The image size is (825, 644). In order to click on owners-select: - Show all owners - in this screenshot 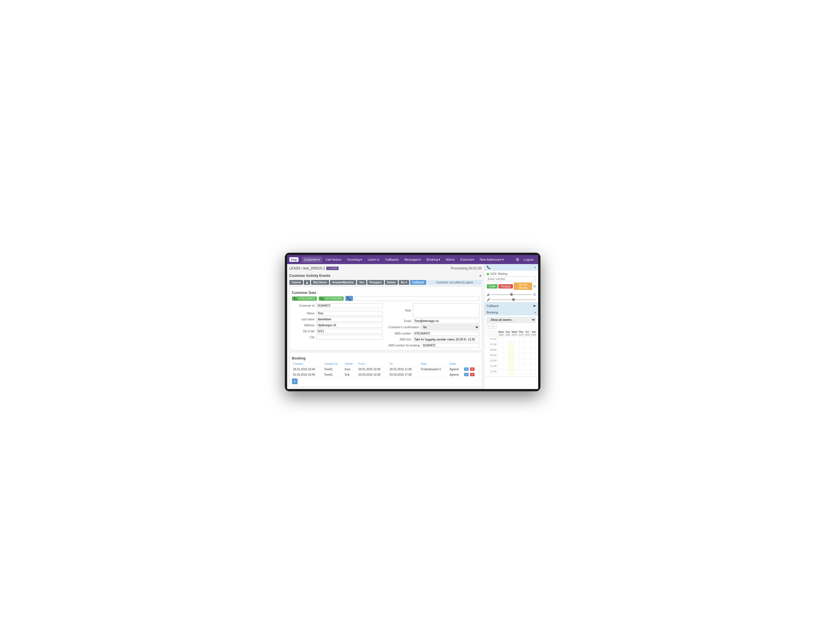, I will do `click(511, 320)`.